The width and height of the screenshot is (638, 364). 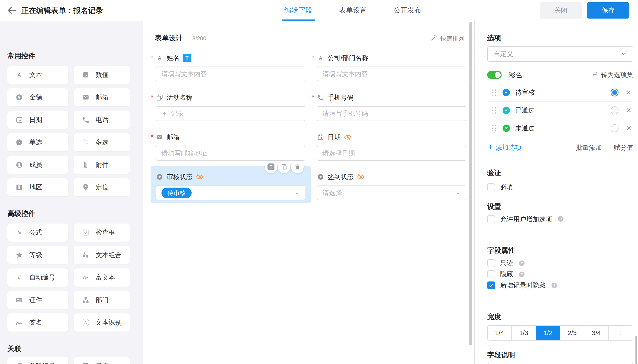 I want to click on control-item-attachment: 附件, so click(x=102, y=165).